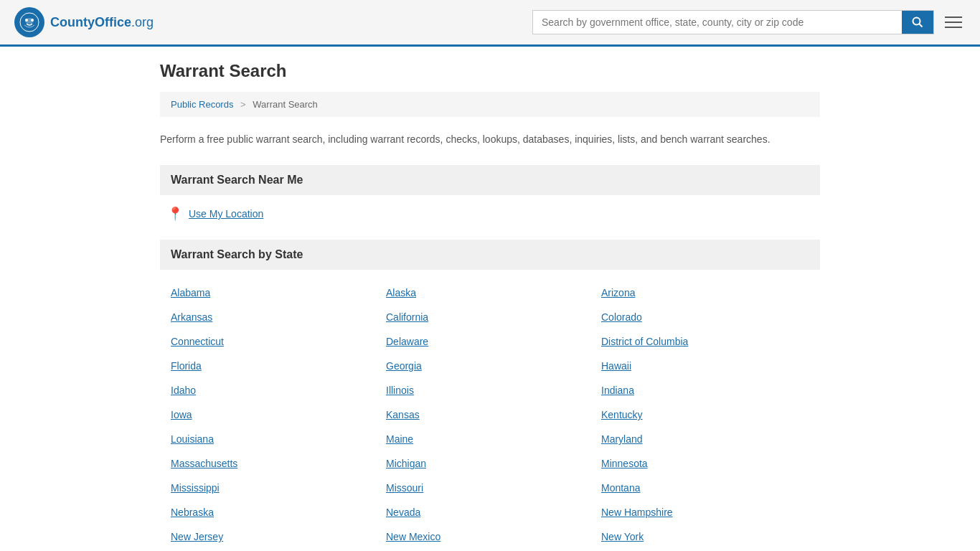 This screenshot has height=551, width=980. I want to click on state-link: Alabama, so click(275, 293).